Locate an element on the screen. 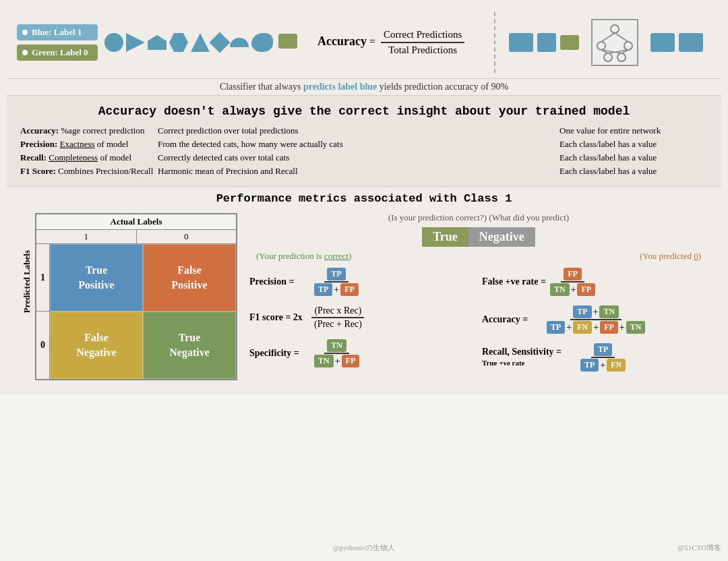 Image resolution: width=728 pixels, height=561 pixels. plus-sign-1: + is located at coordinates (336, 290).